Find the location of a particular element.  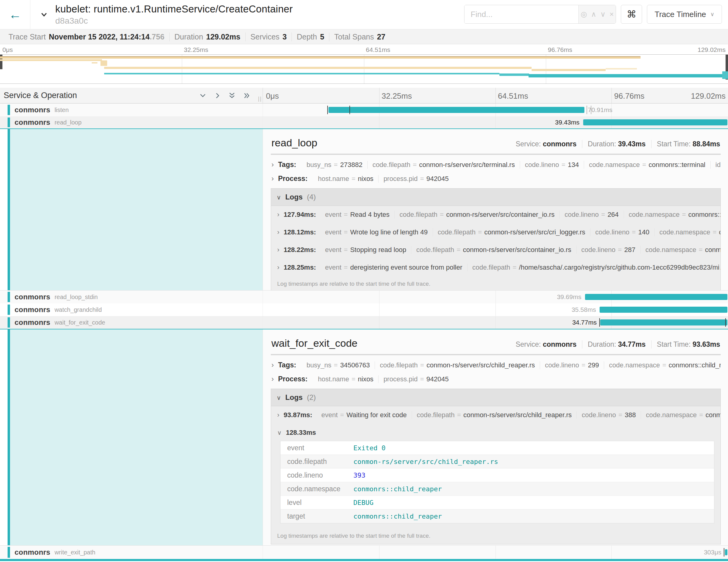

span-label-listen: conmonrs listen is located at coordinates (131, 110).